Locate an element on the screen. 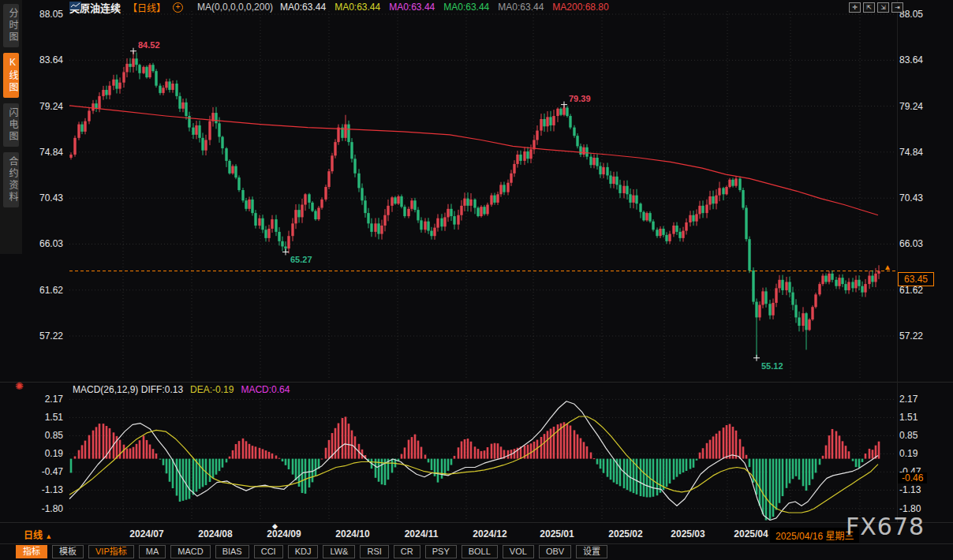 The image size is (953, 560). tab-VOL: VOL is located at coordinates (518, 552).